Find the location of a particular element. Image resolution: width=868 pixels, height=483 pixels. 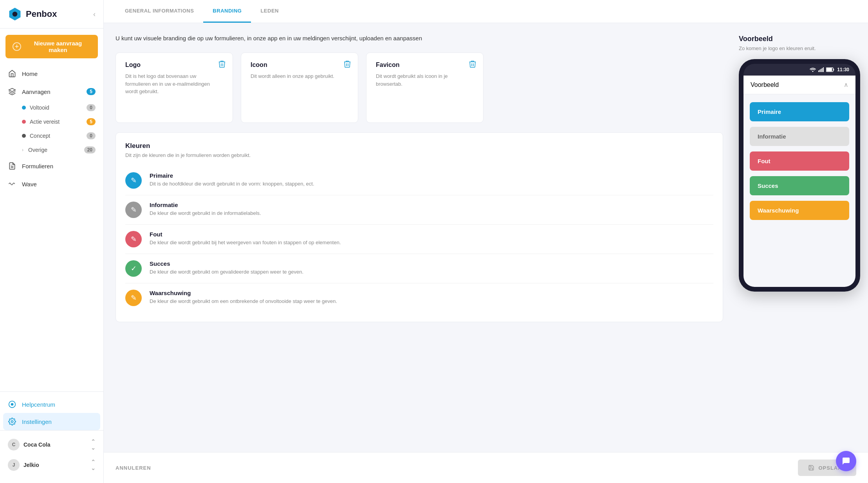

settings-icon is located at coordinates (12, 422).